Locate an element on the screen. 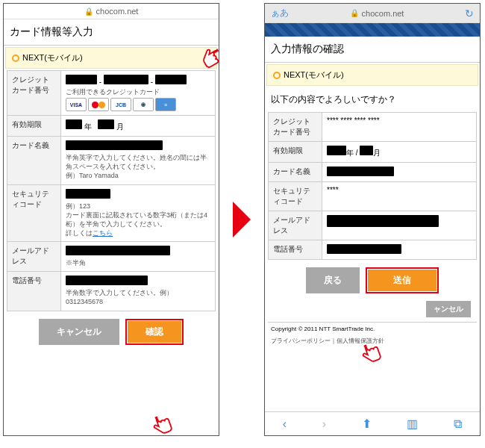 The height and width of the screenshot is (448, 485). card-hint: ご利用できるクレジットカード is located at coordinates (138, 92).